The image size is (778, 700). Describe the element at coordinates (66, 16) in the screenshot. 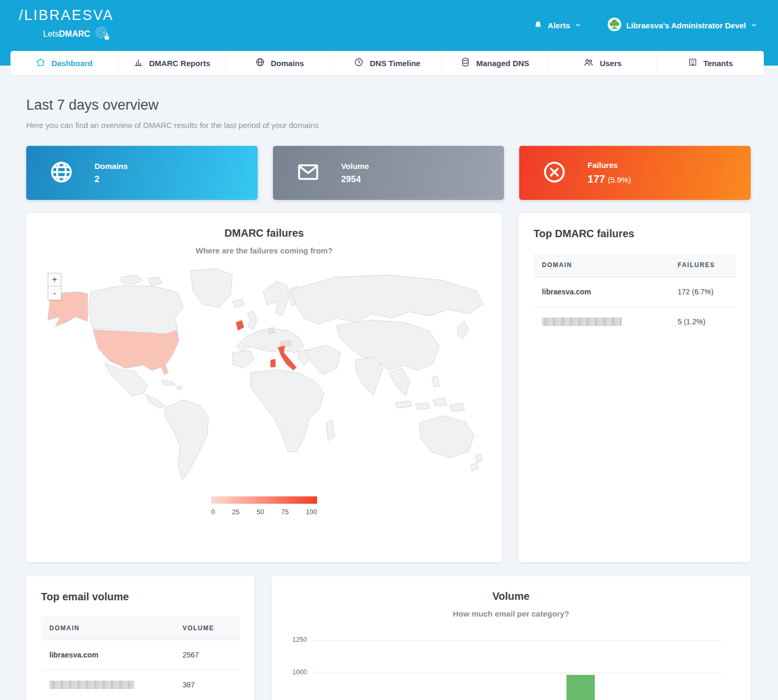

I see `brand-name: /LIBRAESVA` at that location.